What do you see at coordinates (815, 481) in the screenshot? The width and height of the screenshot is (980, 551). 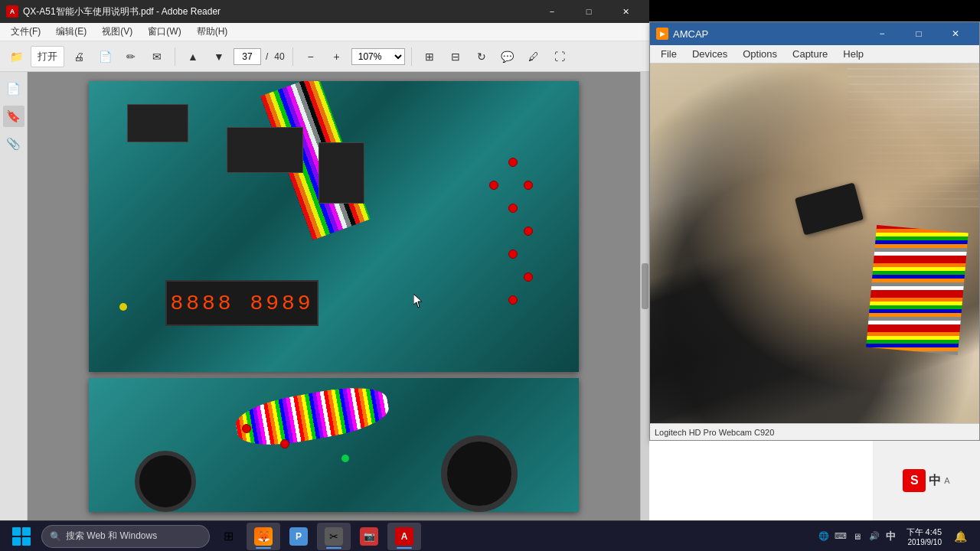 I see `bottom-area: S 中 A` at bounding box center [815, 481].